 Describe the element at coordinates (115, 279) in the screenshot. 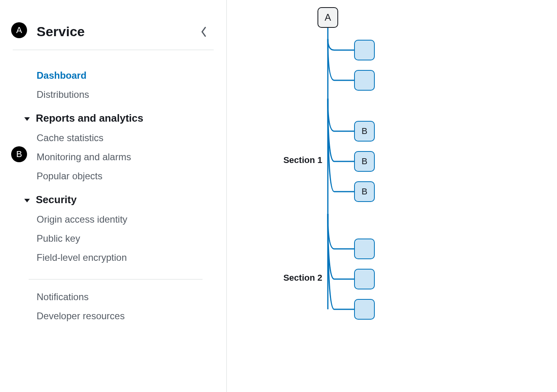

I see `nav-divider` at that location.